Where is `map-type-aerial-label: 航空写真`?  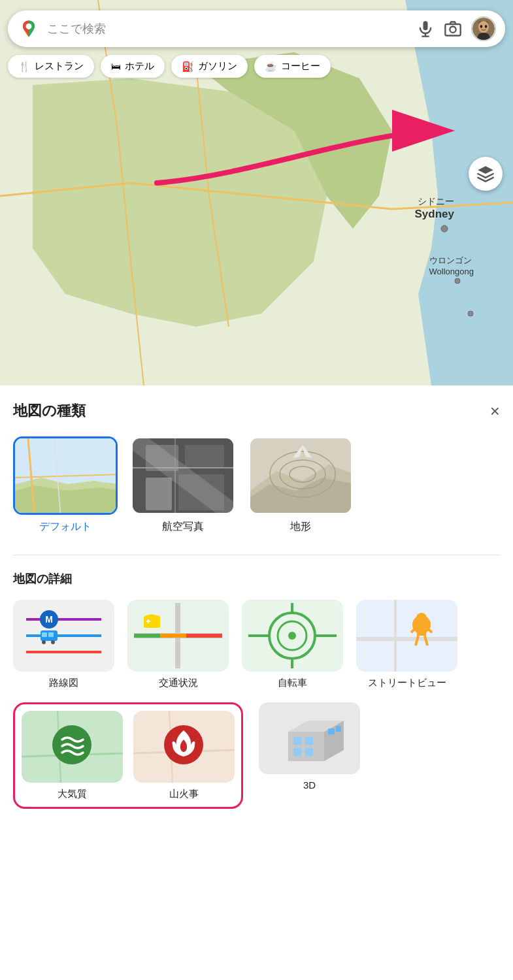
map-type-aerial-label: 航空写真 is located at coordinates (183, 527).